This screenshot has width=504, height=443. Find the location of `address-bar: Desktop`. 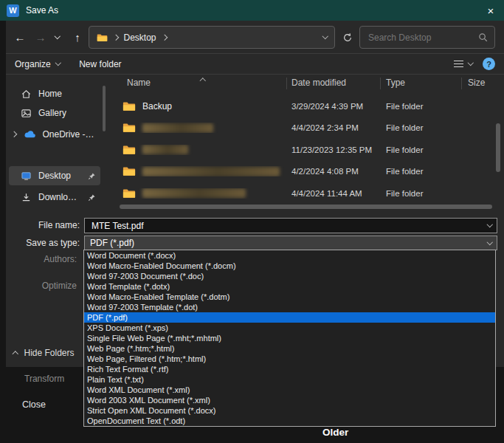

address-bar: Desktop is located at coordinates (212, 37).